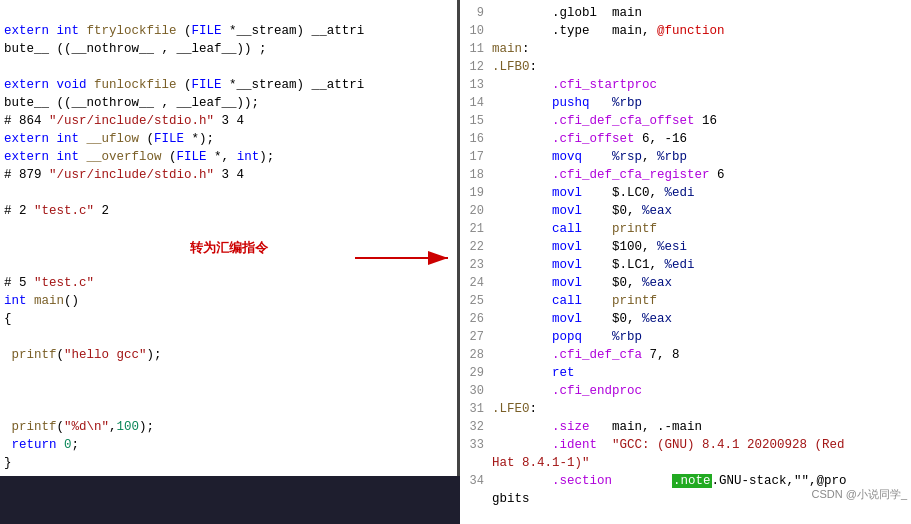 This screenshot has height=524, width=911. I want to click on left-code-line: }, so click(228, 463).